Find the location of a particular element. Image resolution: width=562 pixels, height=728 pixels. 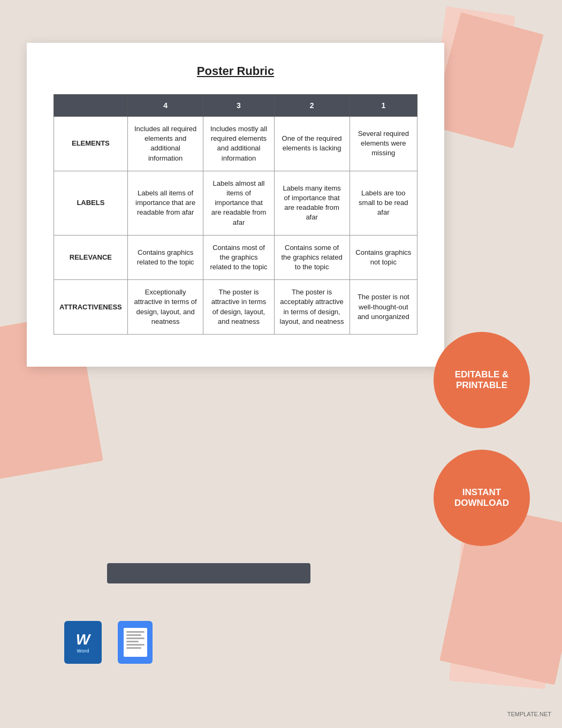

table-row: ATTRACTIVENESS Exceptionally attractive … is located at coordinates (236, 307).